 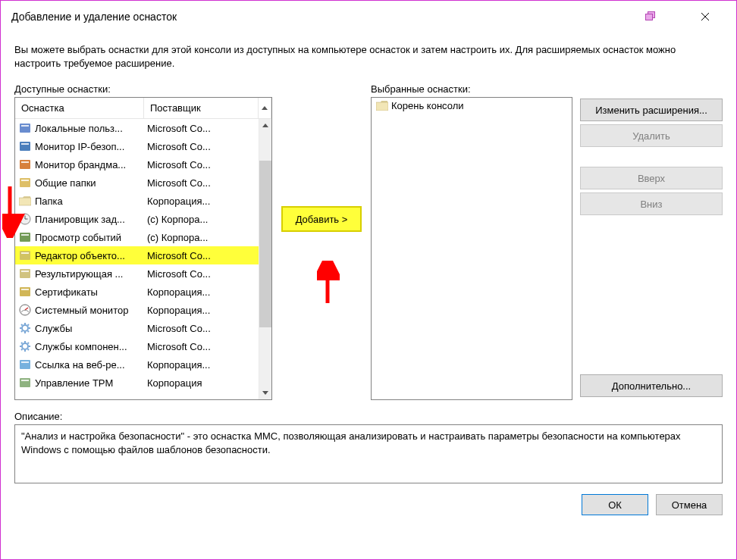 I want to click on description-section: Описание: "Анализ и настройка безопаснос…, so click(x=368, y=447).